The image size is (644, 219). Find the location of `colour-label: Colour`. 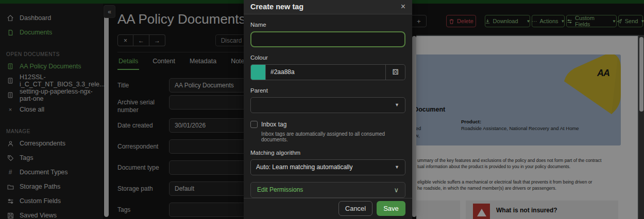

colour-label: Colour is located at coordinates (328, 58).